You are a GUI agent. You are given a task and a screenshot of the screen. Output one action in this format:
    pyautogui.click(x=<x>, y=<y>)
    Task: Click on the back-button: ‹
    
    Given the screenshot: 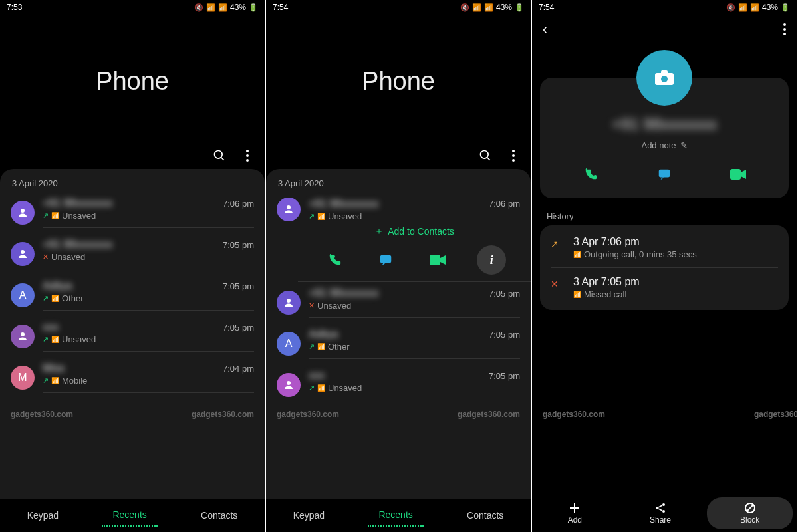 What is the action you would take?
    pyautogui.click(x=545, y=29)
    